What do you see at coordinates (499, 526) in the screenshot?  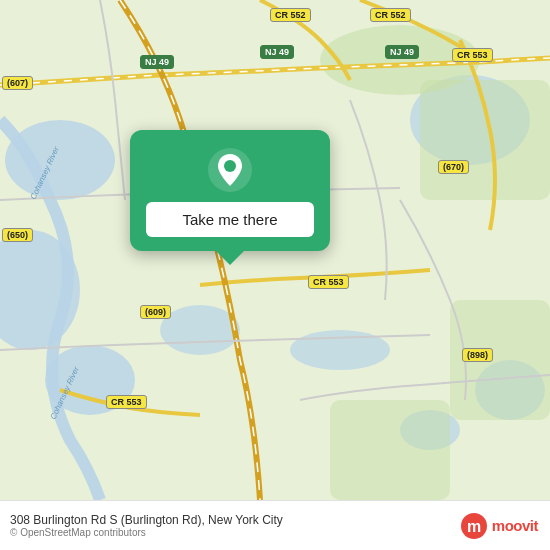 I see `moovit-logo: m moovit` at bounding box center [499, 526].